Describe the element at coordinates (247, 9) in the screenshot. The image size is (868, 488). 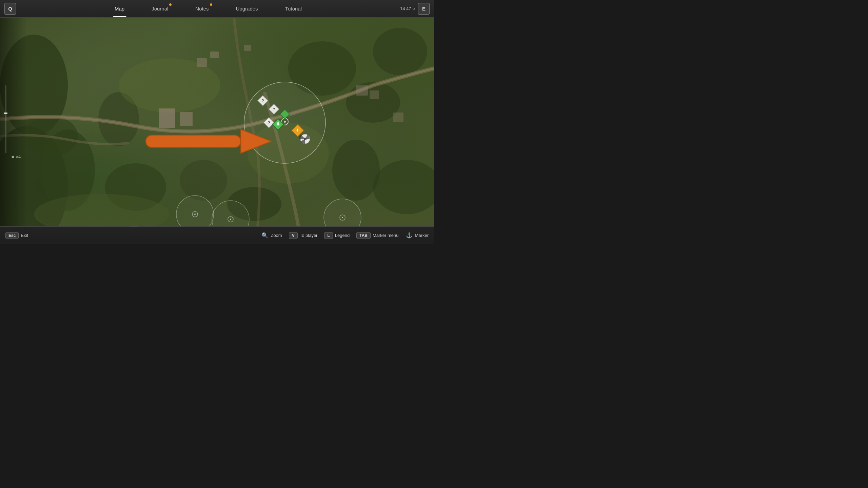
I see `tab-upgrades: Upgrades` at that location.